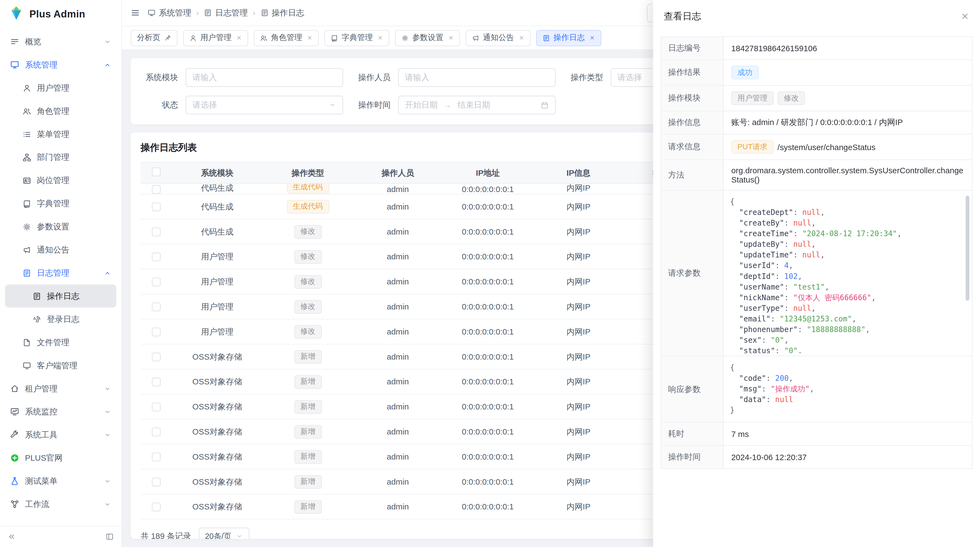  I want to click on tab-label: 参数设置, so click(428, 38).